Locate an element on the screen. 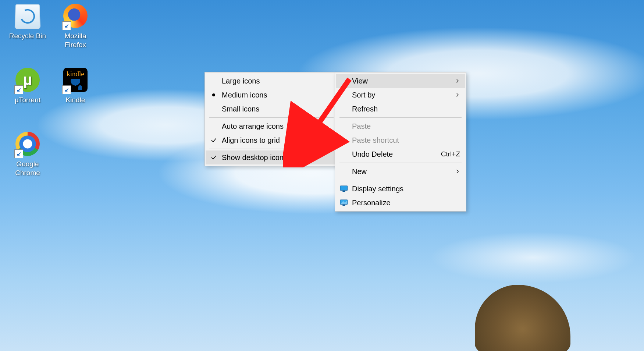 The width and height of the screenshot is (644, 351). desktop-icon-recycle-bin: Recycle Bin is located at coordinates (28, 22).